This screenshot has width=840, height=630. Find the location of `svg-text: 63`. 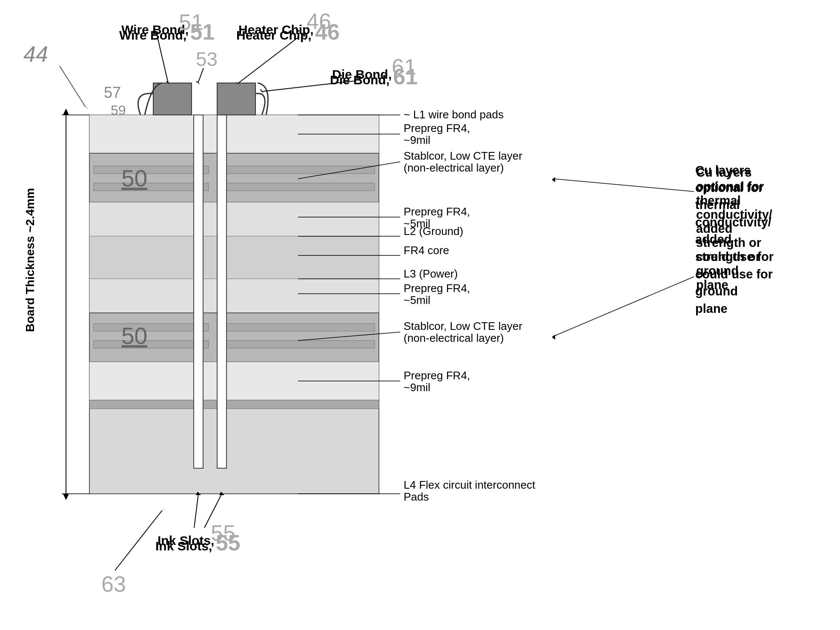

svg-text: 63 is located at coordinates (114, 584).